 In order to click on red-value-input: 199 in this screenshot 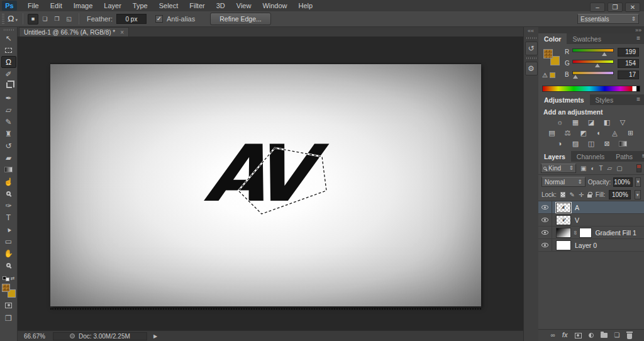, I will do `click(628, 52)`.